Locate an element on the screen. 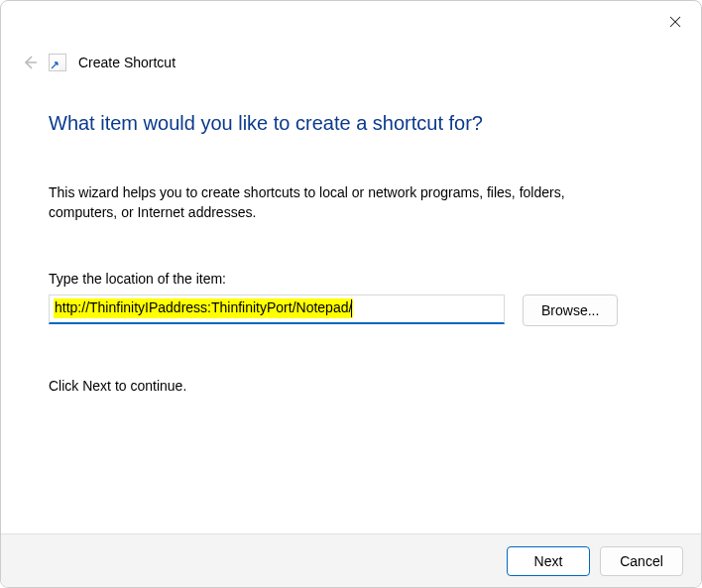 This screenshot has width=702, height=588. location-input-container: http://ThinfinityIPaddress:ThinfinityPor… is located at coordinates (277, 309).